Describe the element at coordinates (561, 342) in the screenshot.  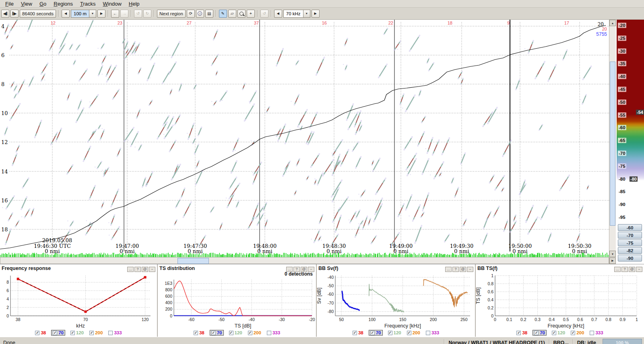
I see `status-extra-label: BRO...` at that location.